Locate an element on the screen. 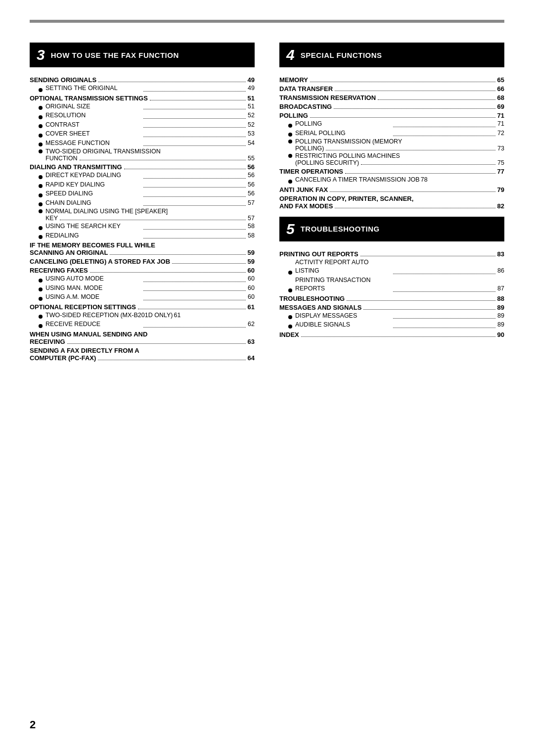 The image size is (534, 756). toc-main-canceling: CANCELING (DELETING) A STORED FAX JOB 59 is located at coordinates (142, 261).